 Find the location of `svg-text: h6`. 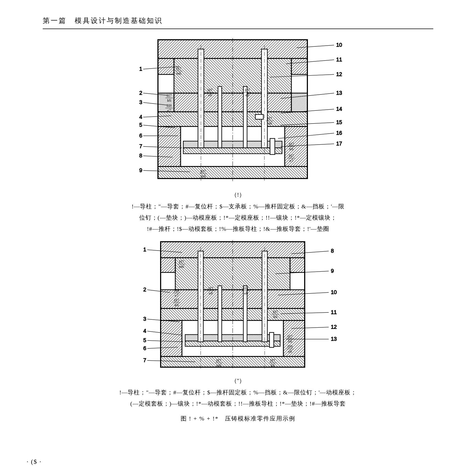

svg-text: h6 is located at coordinates (290, 341).